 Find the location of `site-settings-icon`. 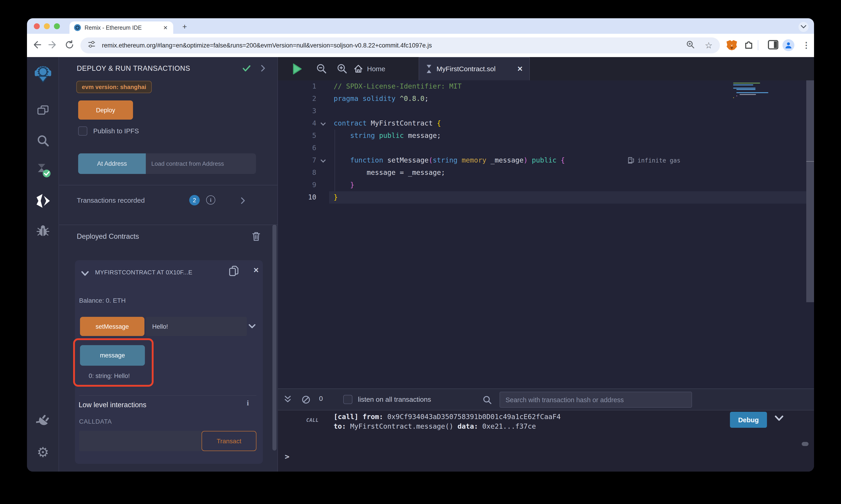

site-settings-icon is located at coordinates (92, 46).